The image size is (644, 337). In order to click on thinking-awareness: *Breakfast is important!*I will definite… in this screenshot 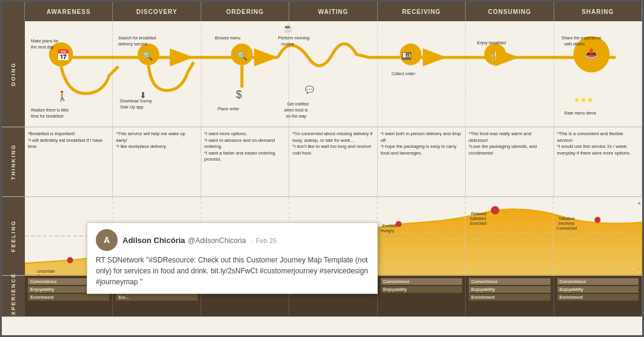, I will do `click(69, 162)`.